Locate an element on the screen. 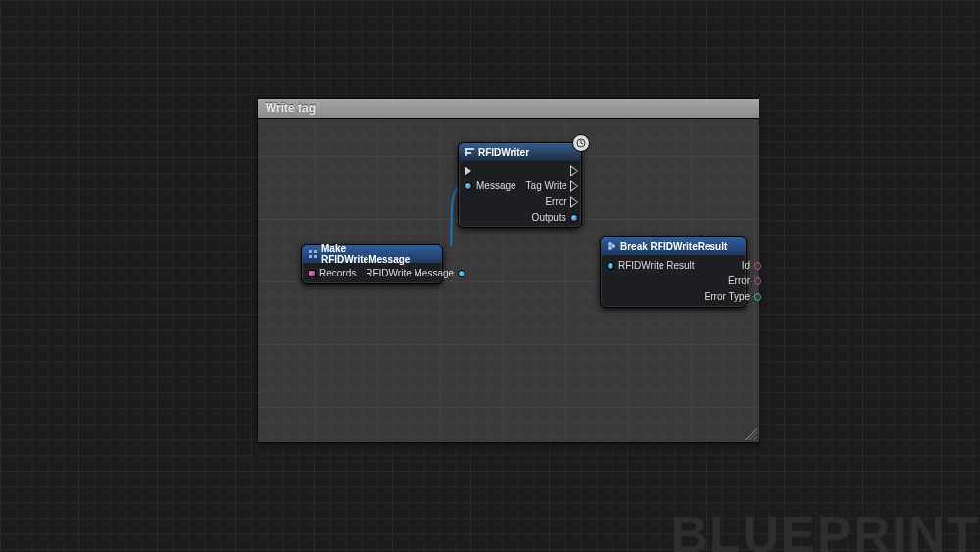 This screenshot has height=552, width=980. output-pin-outputs: Outputs is located at coordinates (555, 218).